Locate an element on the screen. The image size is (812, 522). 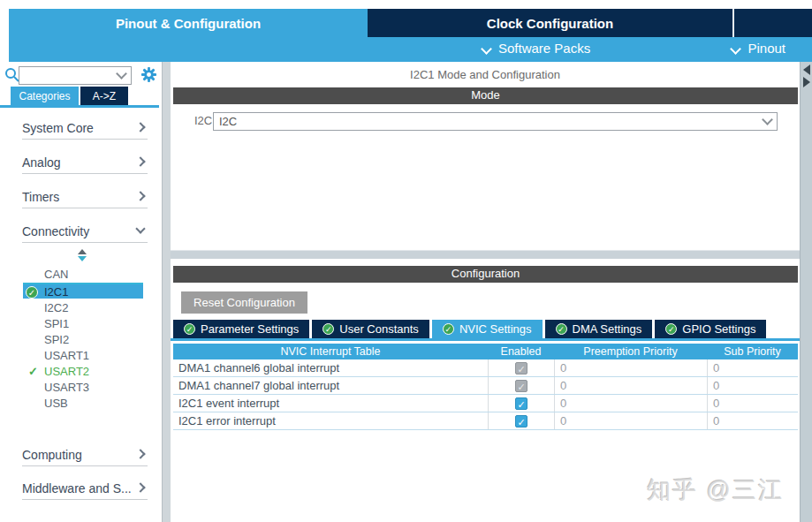
tab-label: DMA Settings is located at coordinates (608, 329).